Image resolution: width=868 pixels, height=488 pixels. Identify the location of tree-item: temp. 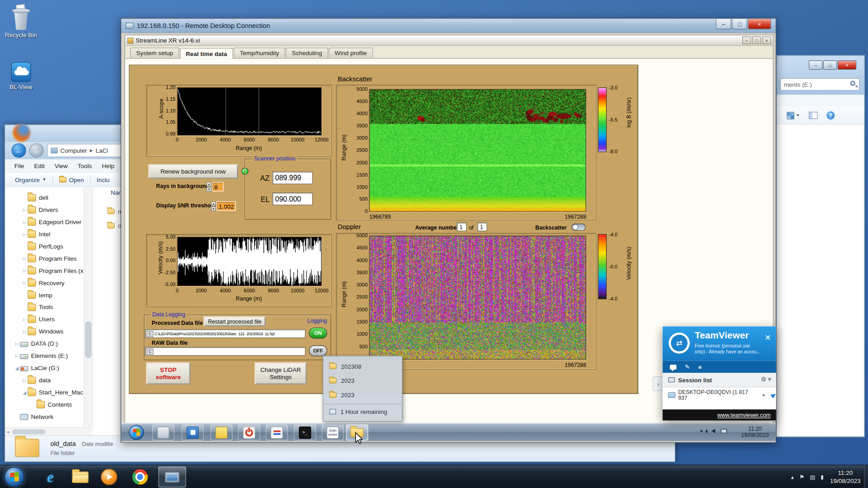
(44, 295).